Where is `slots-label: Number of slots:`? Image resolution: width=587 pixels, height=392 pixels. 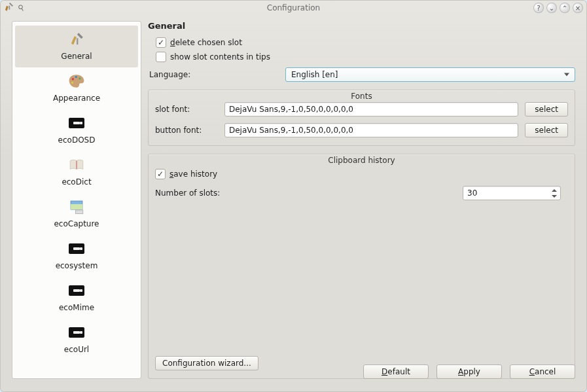
slots-label: Number of slots: is located at coordinates (306, 193).